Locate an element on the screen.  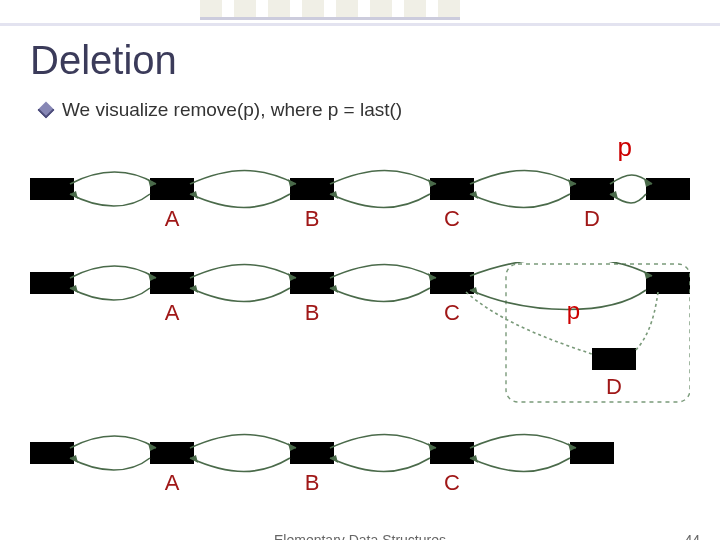
linked-list-svg-1: A B C D is located at coordinates (360, 203).